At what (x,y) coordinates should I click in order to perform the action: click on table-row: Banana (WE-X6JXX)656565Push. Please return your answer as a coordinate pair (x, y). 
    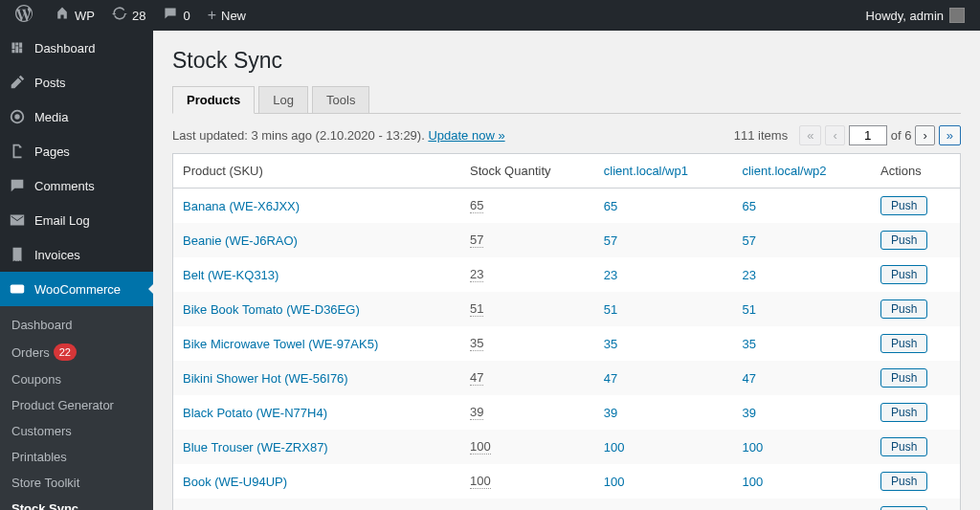
    Looking at the image, I should click on (567, 207).